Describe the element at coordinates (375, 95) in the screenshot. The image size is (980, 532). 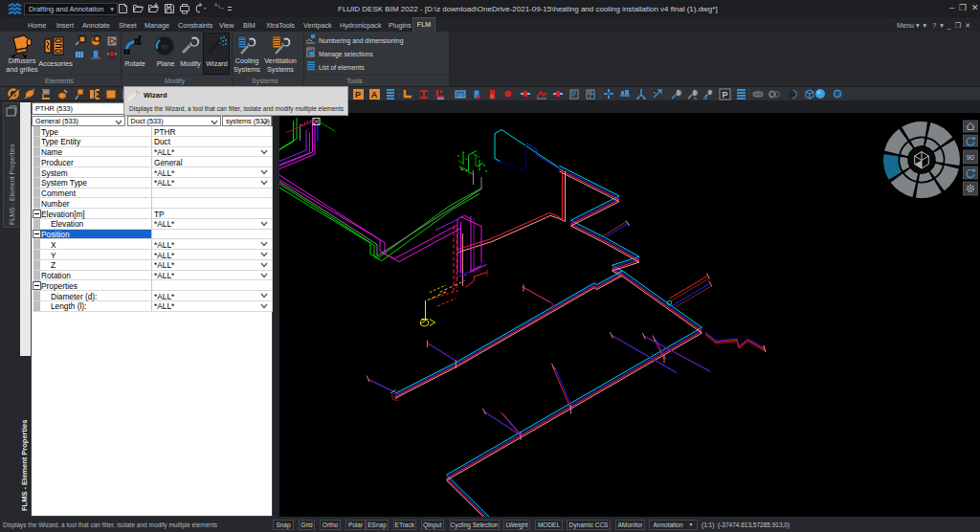
I see `svg-text: A` at that location.